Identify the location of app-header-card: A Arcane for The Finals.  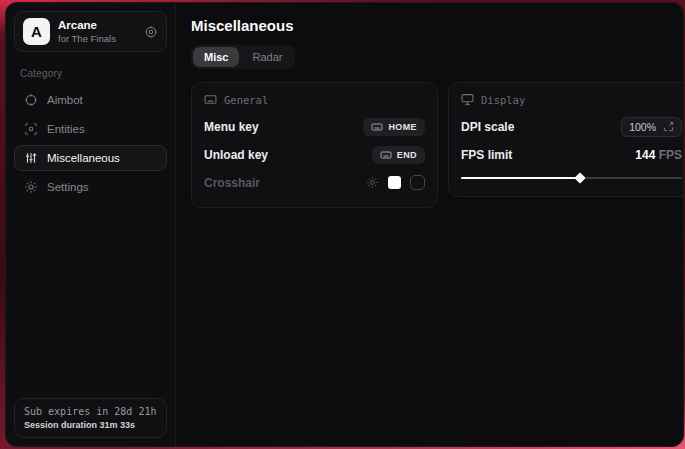
(90, 32).